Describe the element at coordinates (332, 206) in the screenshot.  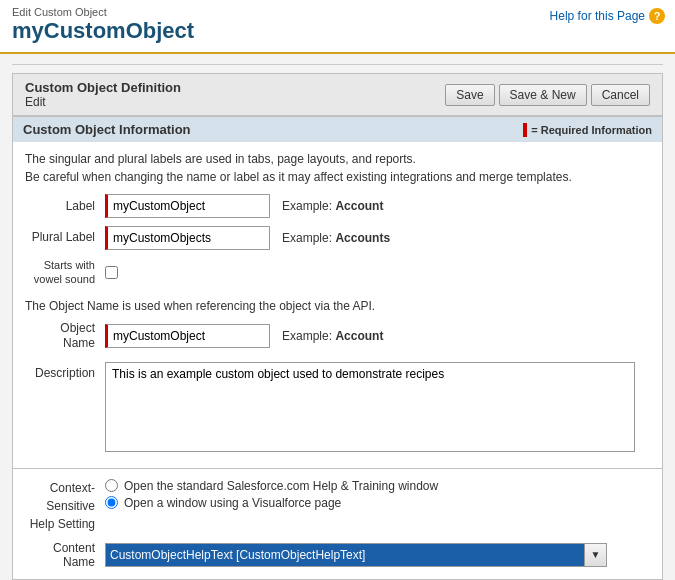
I see `label-example: Example: Account` at that location.